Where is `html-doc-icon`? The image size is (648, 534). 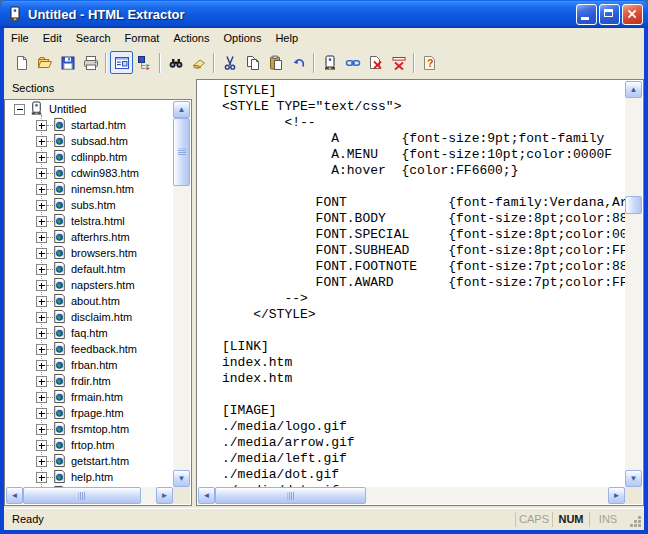
html-doc-icon is located at coordinates (60, 380).